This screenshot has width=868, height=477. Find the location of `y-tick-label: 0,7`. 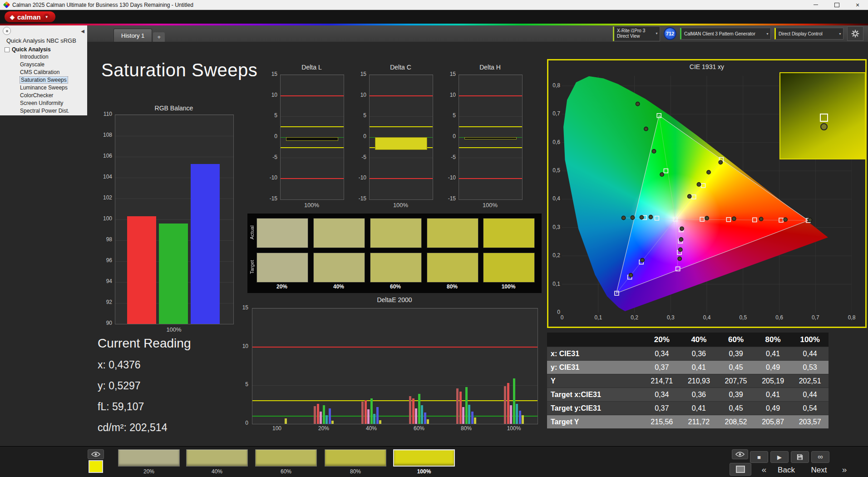

y-tick-label: 0,7 is located at coordinates (555, 114).